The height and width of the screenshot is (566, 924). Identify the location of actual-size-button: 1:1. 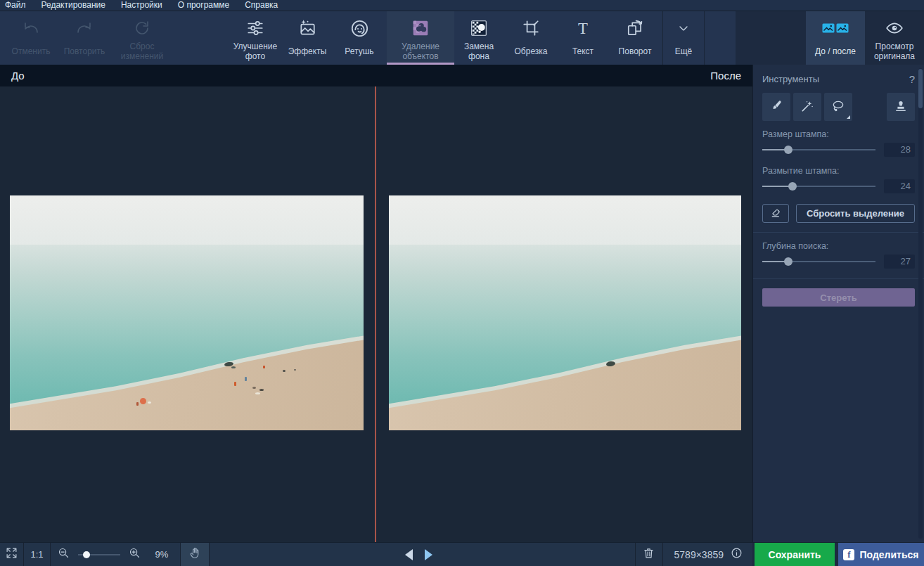
(37, 554).